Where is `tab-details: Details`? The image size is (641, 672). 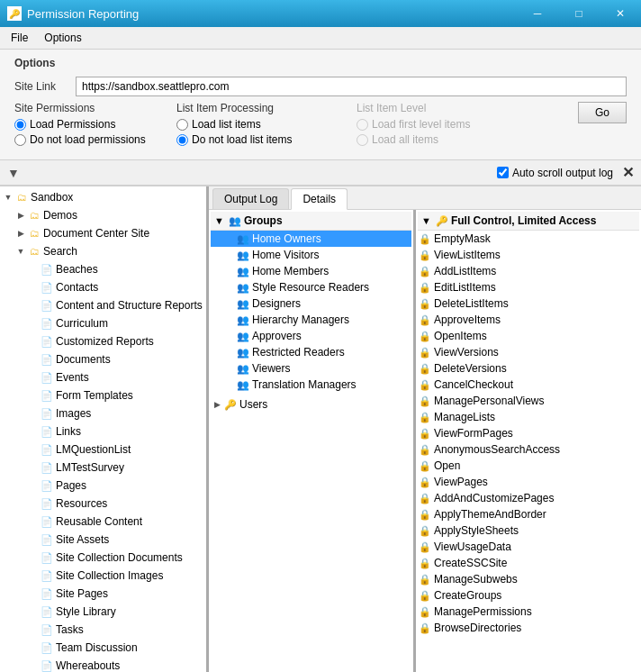 tab-details: Details is located at coordinates (319, 199).